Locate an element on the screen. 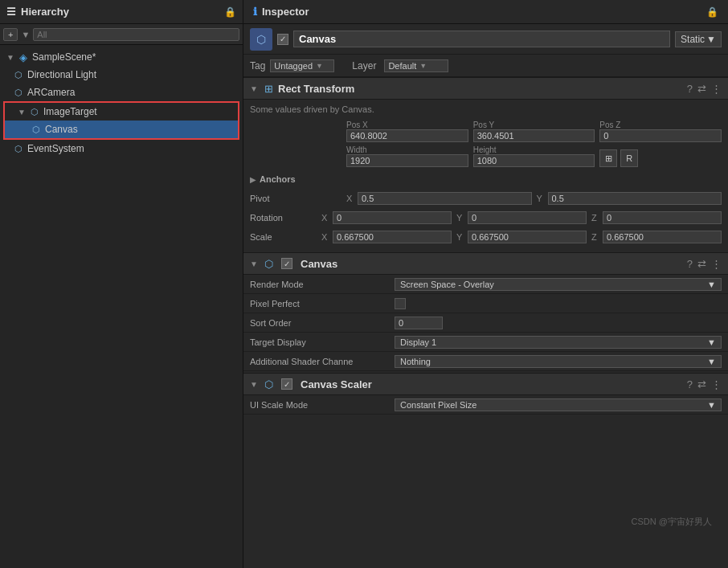 Image resolution: width=728 pixels, height=568 pixels. blueprint-button: R is located at coordinates (629, 158).